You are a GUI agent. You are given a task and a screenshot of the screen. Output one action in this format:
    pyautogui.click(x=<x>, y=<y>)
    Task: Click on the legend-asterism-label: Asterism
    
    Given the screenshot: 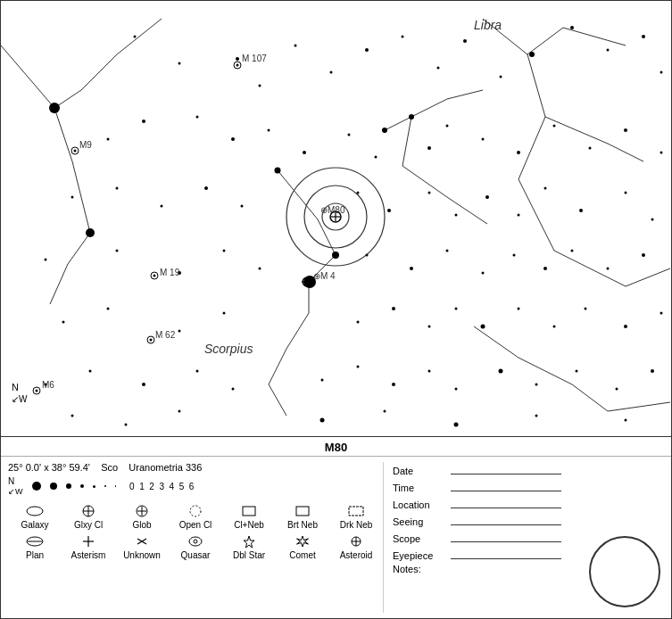 What is the action you would take?
    pyautogui.click(x=89, y=555)
    